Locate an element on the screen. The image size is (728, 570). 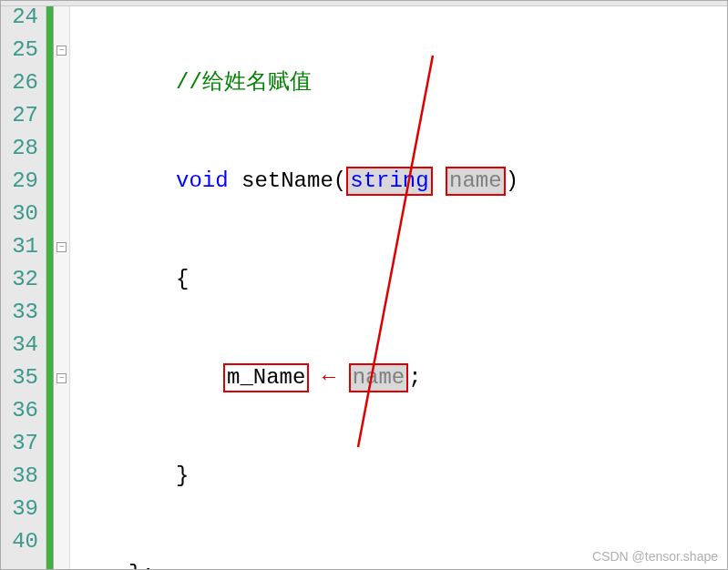
annotation-box-param-name: name is located at coordinates (476, 181).